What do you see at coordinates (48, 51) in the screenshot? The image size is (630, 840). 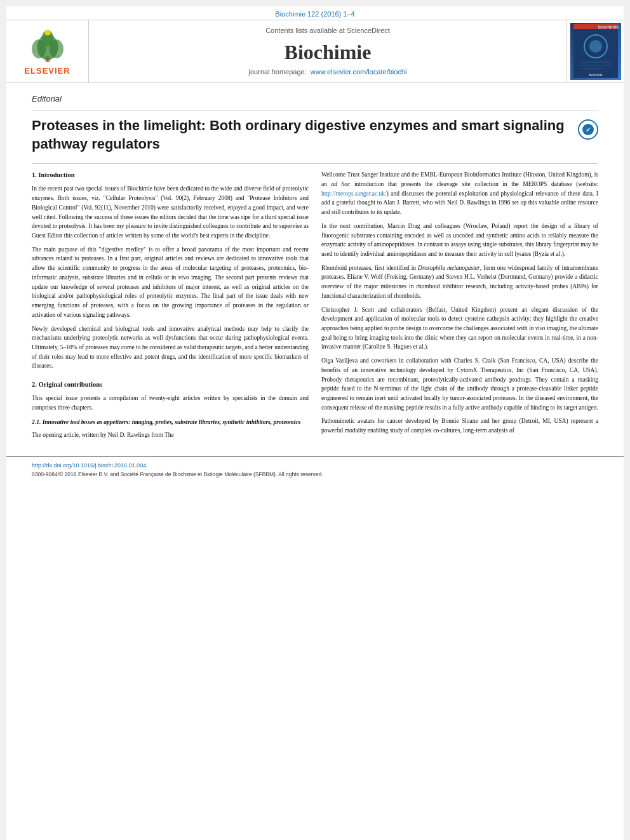 I see `elsevier-logo-section: ELSEVIER` at bounding box center [48, 51].